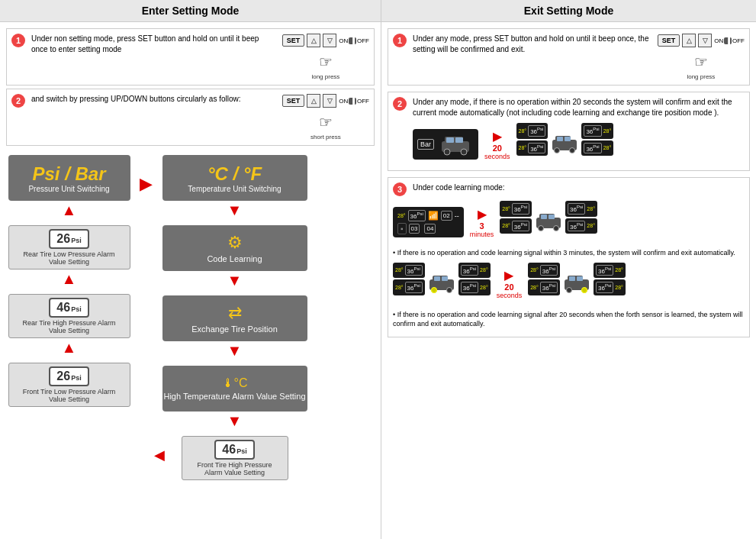  Describe the element at coordinates (738, 41) in the screenshot. I see `exit-off: OFF` at that location.